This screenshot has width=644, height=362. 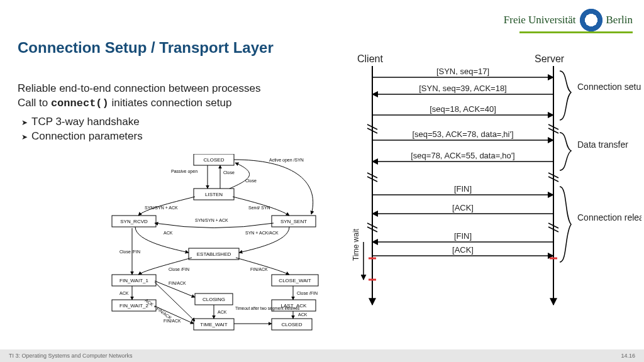 I want to click on phase-release: Connection release, so click(x=609, y=217).